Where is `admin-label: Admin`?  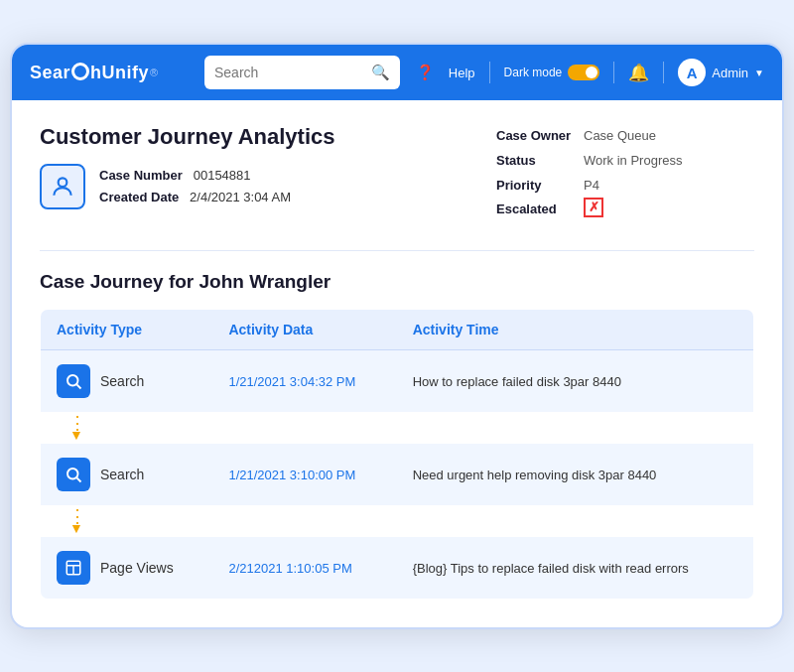
admin-label: Admin is located at coordinates (730, 73).